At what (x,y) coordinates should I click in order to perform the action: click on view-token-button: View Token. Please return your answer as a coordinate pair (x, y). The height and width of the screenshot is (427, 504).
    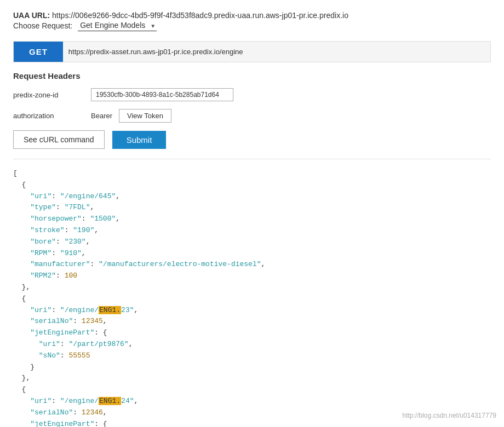
    Looking at the image, I should click on (145, 116).